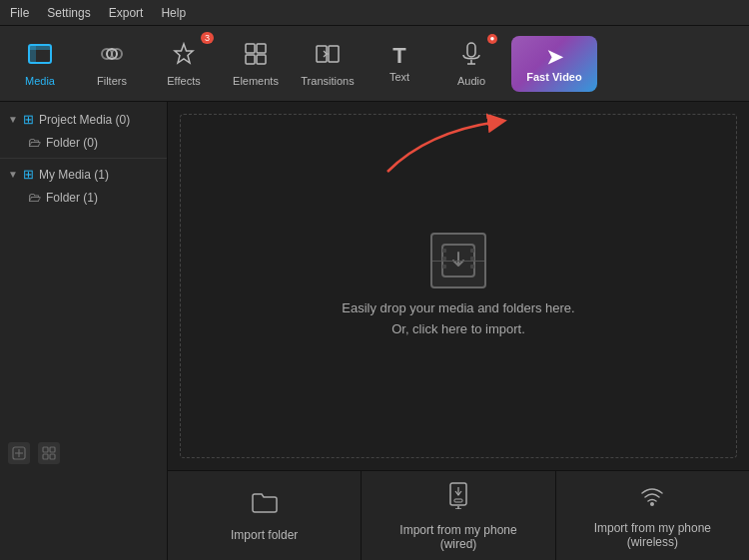 The image size is (749, 560). Describe the element at coordinates (457, 329) in the screenshot. I see `drop-line2: Or, click here to import.` at that location.